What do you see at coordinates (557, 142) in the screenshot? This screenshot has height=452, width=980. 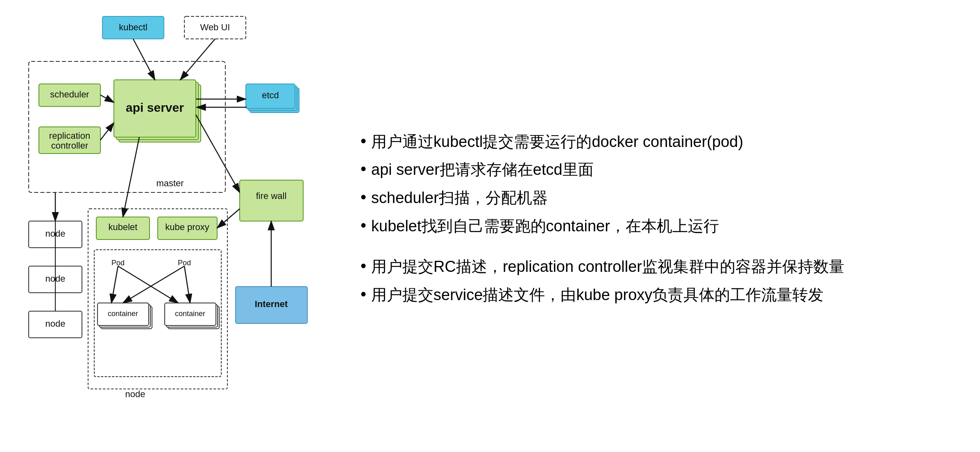 I see `bullet-text-1: 用户通过kubectl提交需要运行的docker container(pod)` at bounding box center [557, 142].